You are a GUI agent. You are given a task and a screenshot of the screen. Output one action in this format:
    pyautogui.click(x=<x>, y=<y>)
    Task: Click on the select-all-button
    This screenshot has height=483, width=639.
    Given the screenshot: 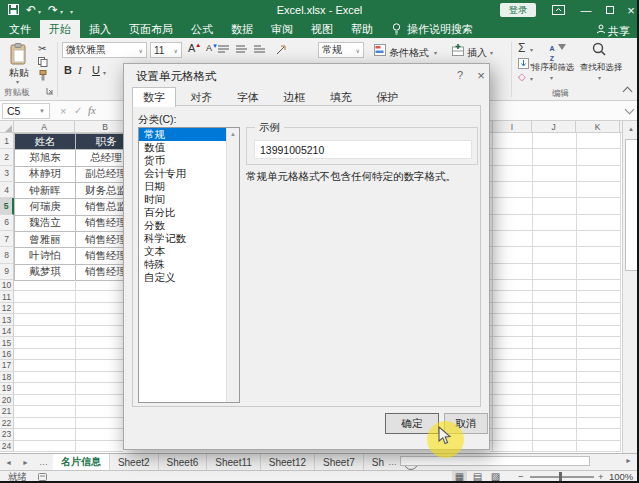 What is the action you would take?
    pyautogui.click(x=7, y=127)
    